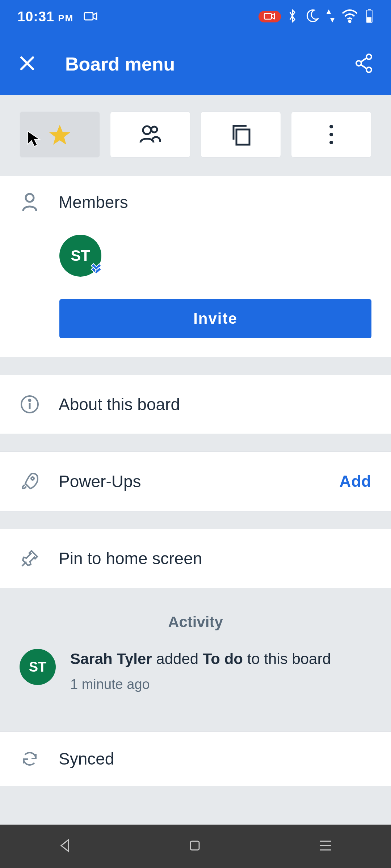  Describe the element at coordinates (30, 481) in the screenshot. I see `rocket-icon` at that location.